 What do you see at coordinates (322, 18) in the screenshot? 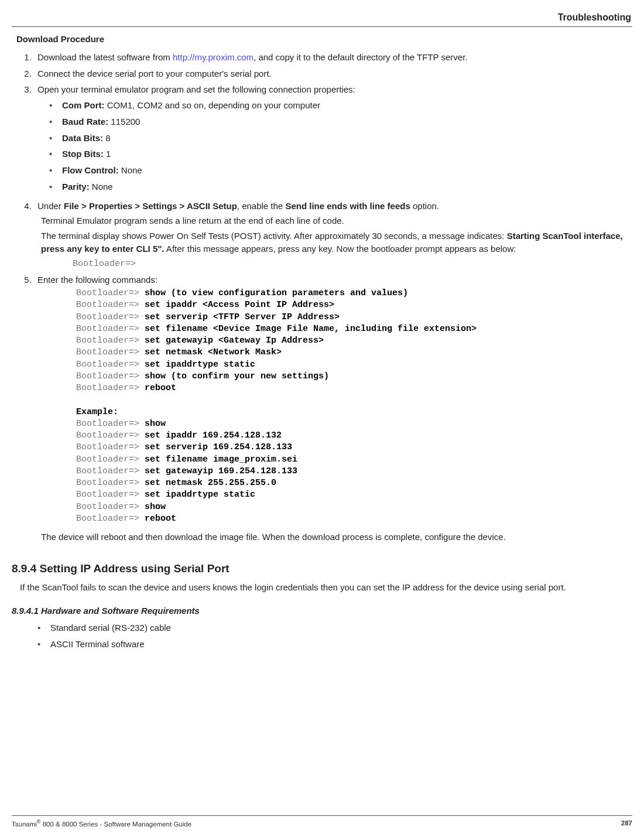
I see `running-header: Troubleshooting` at bounding box center [322, 18].